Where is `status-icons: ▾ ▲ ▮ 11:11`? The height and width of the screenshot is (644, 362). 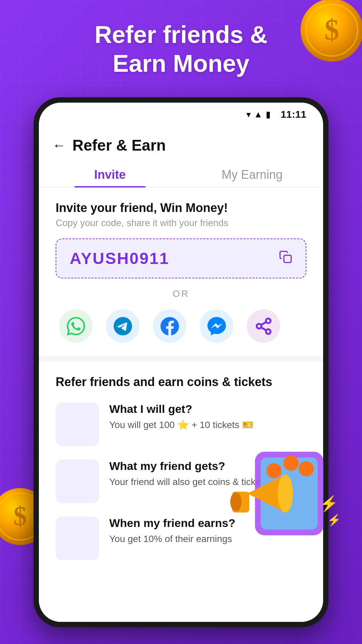
status-icons: ▾ ▲ ▮ 11:11 is located at coordinates (276, 114).